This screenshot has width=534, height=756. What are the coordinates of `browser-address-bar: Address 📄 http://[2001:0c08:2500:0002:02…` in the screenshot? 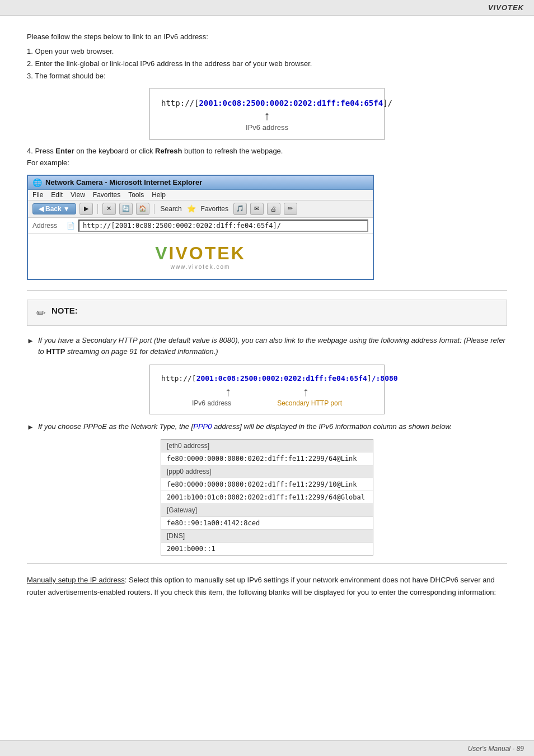 It's located at (200, 226).